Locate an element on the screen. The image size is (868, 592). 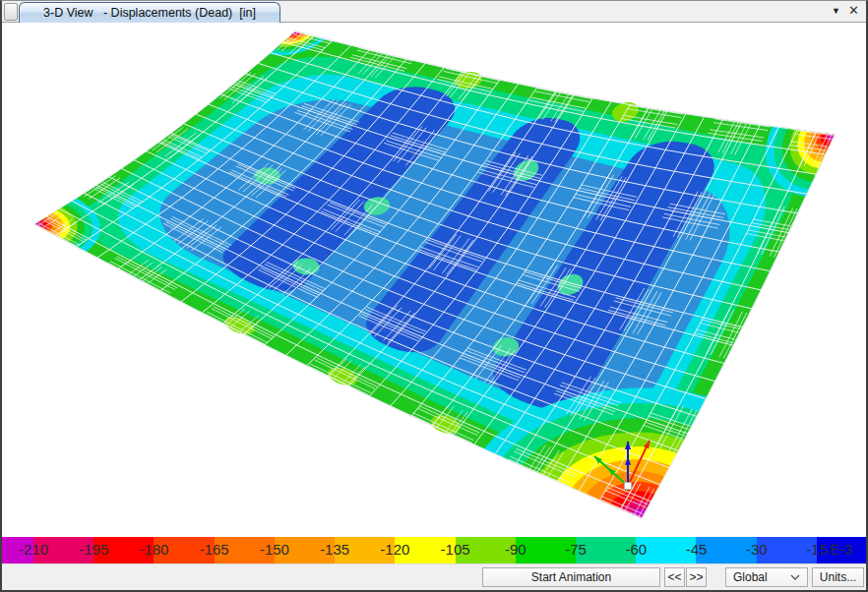
csys-select: Global is located at coordinates (767, 577).